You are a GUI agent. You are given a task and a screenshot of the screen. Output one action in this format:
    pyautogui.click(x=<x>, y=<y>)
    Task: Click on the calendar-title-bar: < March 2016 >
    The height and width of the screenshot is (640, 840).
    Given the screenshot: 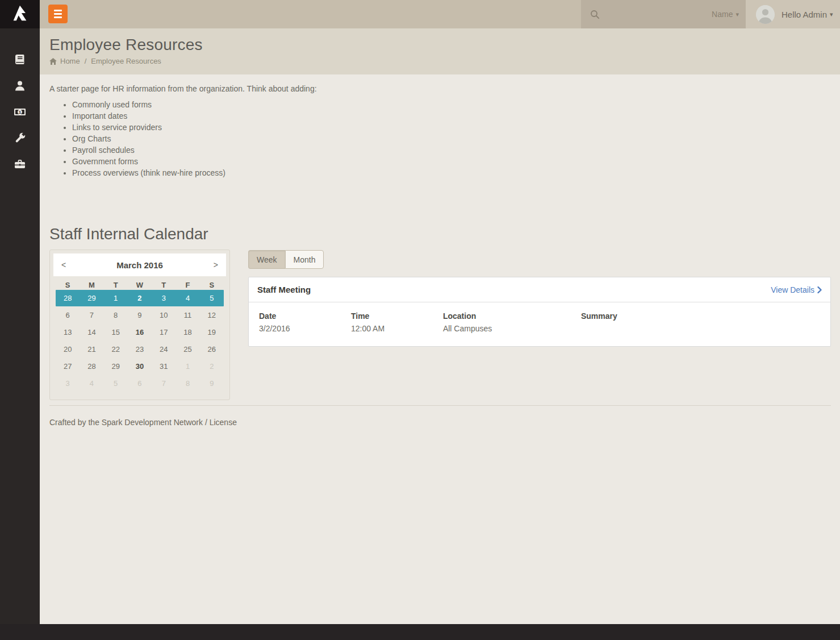 What is the action you would take?
    pyautogui.click(x=140, y=265)
    